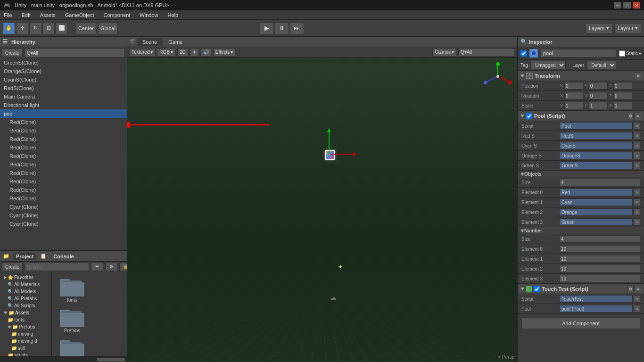 This screenshot has width=644, height=362. I want to click on gizmos-dropdown: Gizmos▾, so click(444, 52).